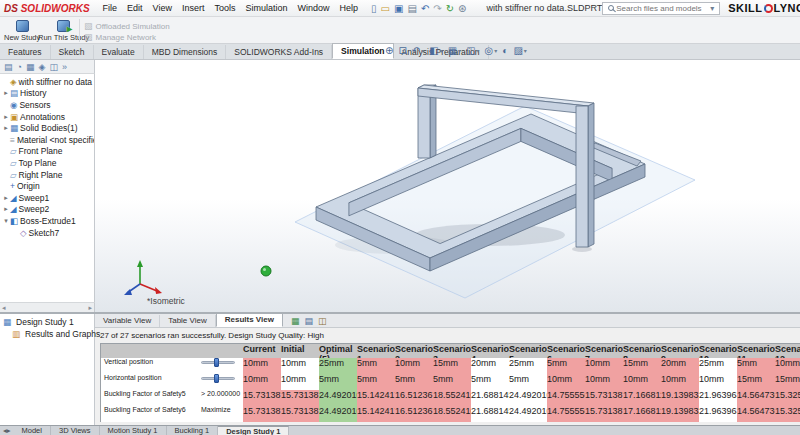 This screenshot has width=800, height=435. What do you see at coordinates (64, 67) in the screenshot?
I see `overflow-chevron-icon: »` at bounding box center [64, 67].